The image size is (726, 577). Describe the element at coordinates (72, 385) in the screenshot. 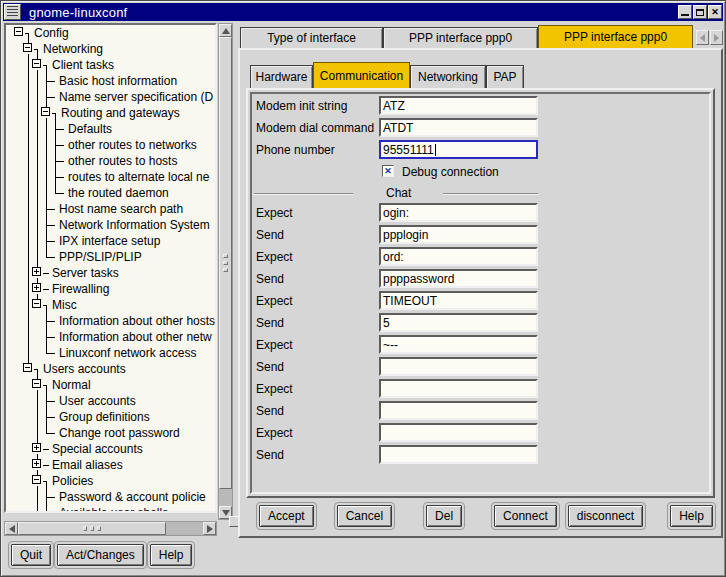

I see `tree-item-label: Normal` at that location.